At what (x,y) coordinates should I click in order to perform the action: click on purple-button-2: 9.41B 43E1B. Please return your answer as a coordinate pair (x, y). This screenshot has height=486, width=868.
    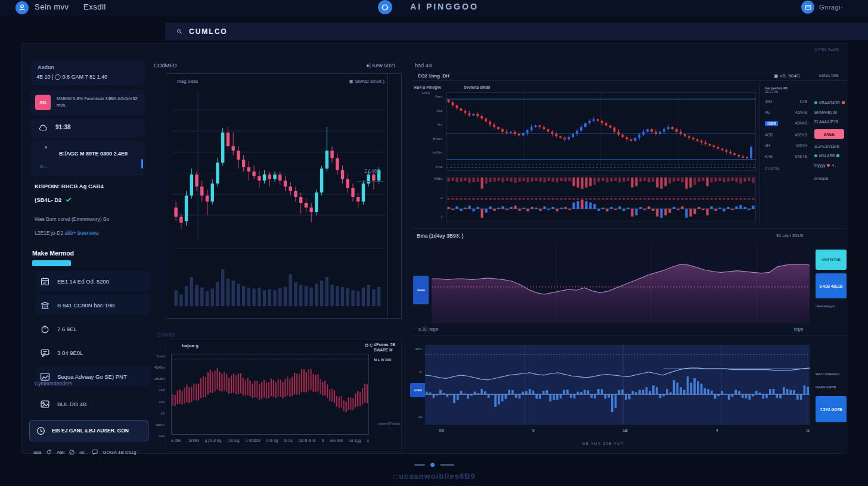
    Looking at the image, I should click on (831, 286).